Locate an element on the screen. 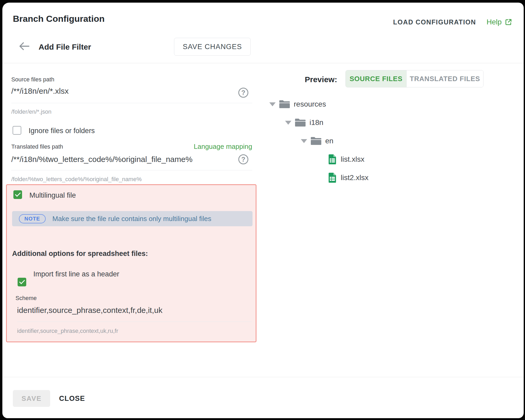  multilingual-file-label: Multilingual file is located at coordinates (52, 195).